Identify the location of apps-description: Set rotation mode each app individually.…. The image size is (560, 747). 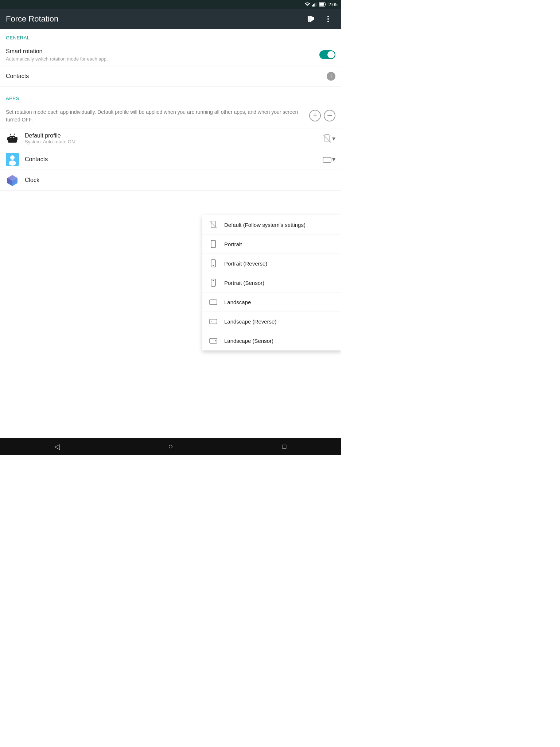
(158, 116).